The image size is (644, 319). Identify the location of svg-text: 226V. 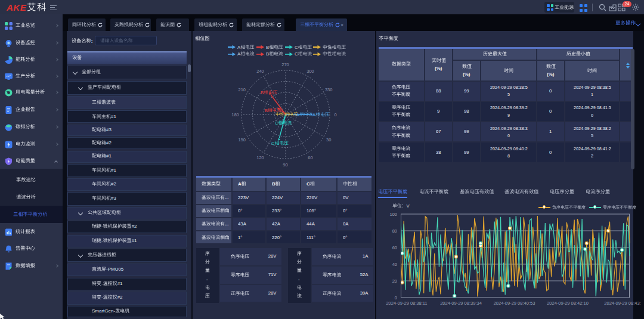
(312, 198).